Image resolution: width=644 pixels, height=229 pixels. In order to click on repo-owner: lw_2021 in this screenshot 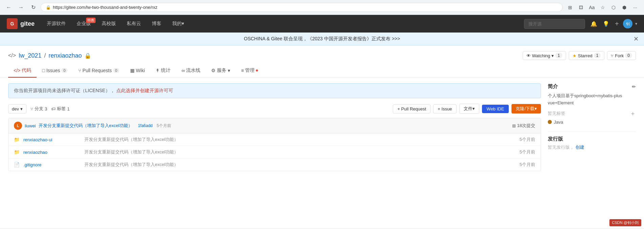, I will do `click(30, 56)`.